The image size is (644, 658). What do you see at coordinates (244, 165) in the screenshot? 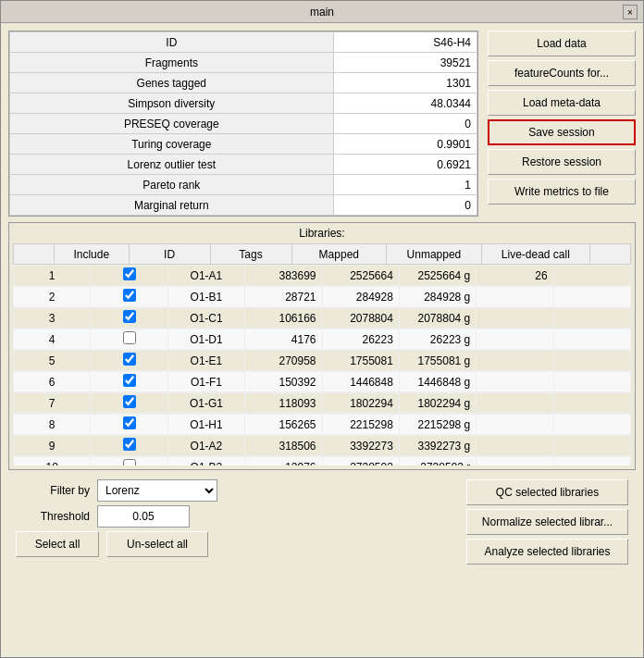
I see `metrics-row: Lorenz outlier test 0.6921` at bounding box center [244, 165].